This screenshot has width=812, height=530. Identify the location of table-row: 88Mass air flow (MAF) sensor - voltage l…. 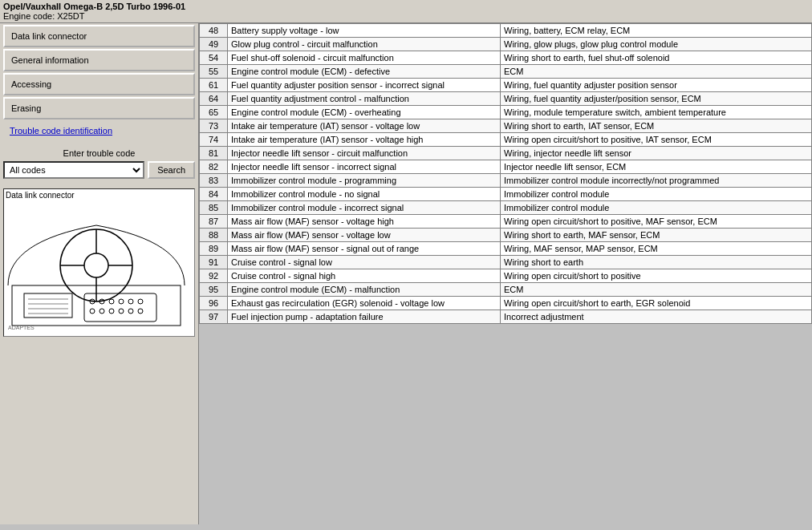
(505, 236).